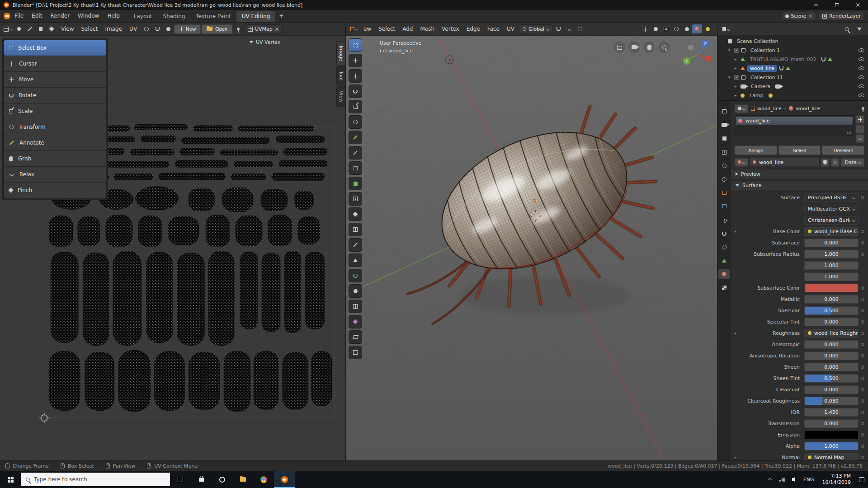 The width and height of the screenshot is (868, 488). I want to click on properties-context-button, so click(741, 108).